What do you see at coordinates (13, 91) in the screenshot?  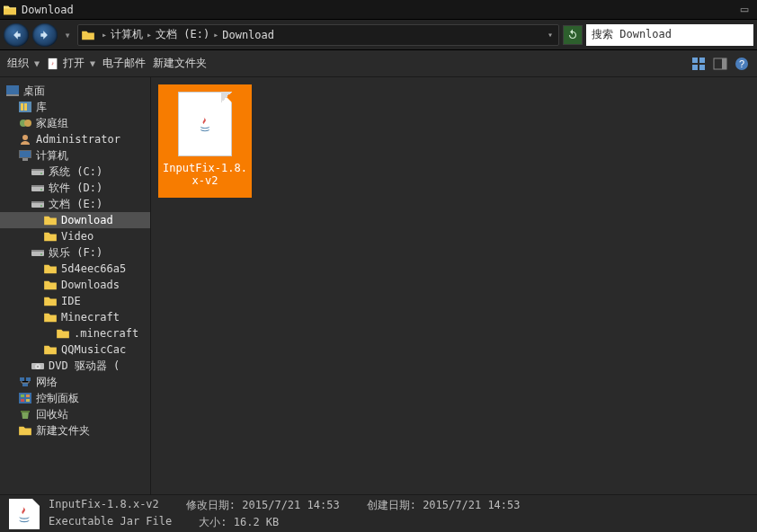 I see `desktop-icon` at bounding box center [13, 91].